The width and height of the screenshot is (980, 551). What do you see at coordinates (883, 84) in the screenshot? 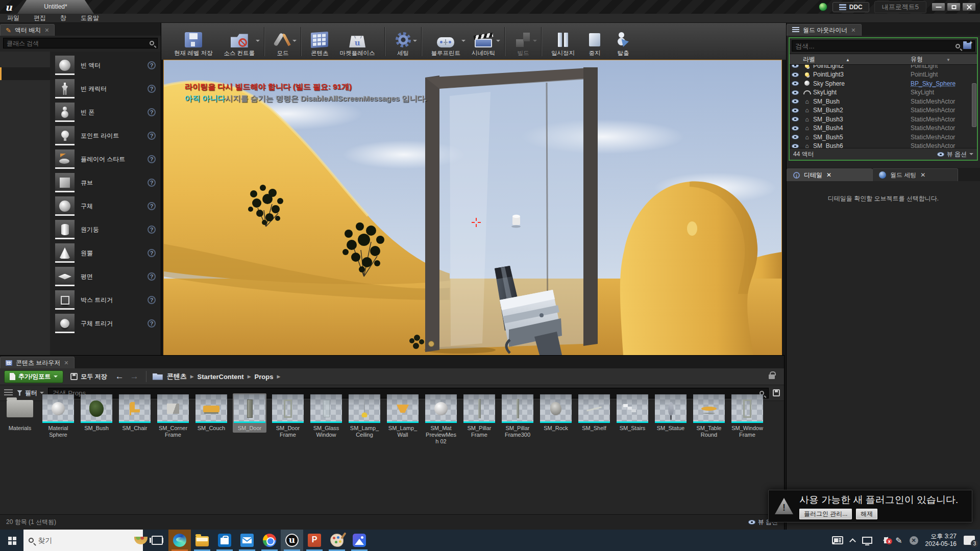
I see `outliner-row: Sky Sphere BP_Sky_Sphere` at bounding box center [883, 84].